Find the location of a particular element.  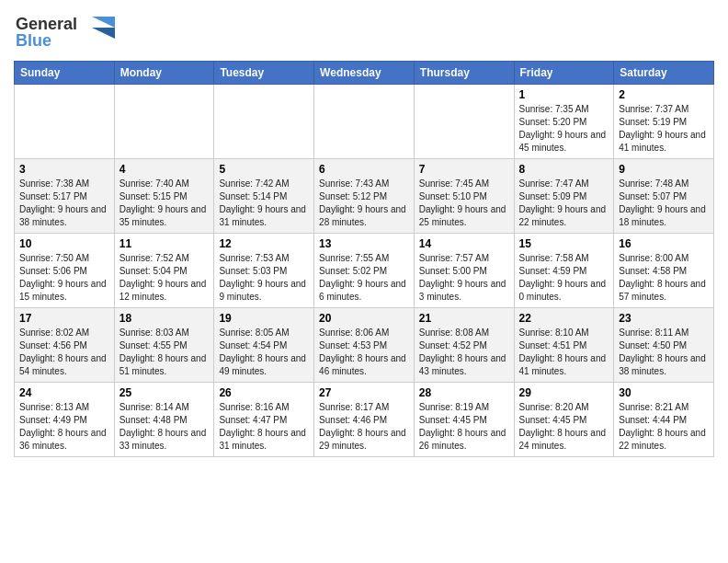

day-cell: 19Sunrise: 8:05 AM Sunset: 4:54 PM Dayli… is located at coordinates (265, 346).